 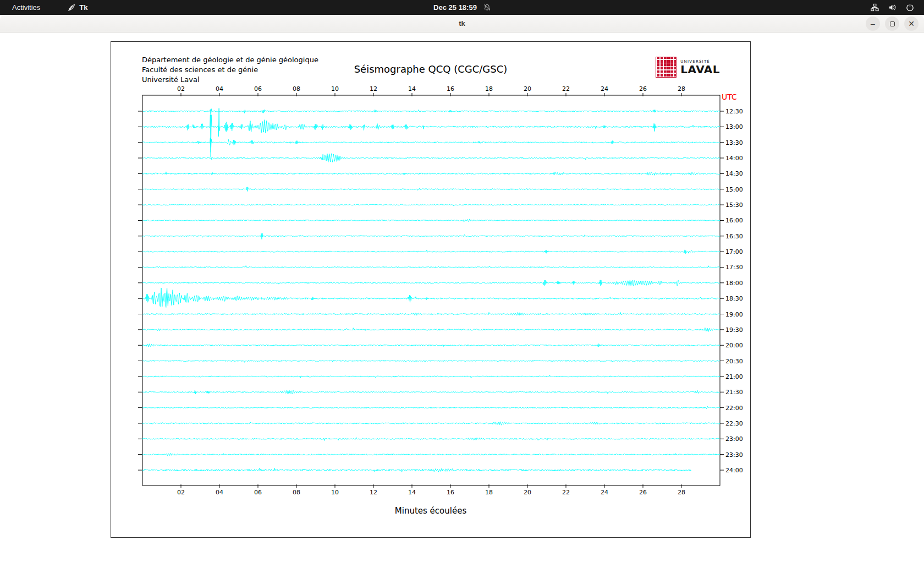 What do you see at coordinates (450, 492) in the screenshot?
I see `x-tick-label-bottom: 16` at bounding box center [450, 492].